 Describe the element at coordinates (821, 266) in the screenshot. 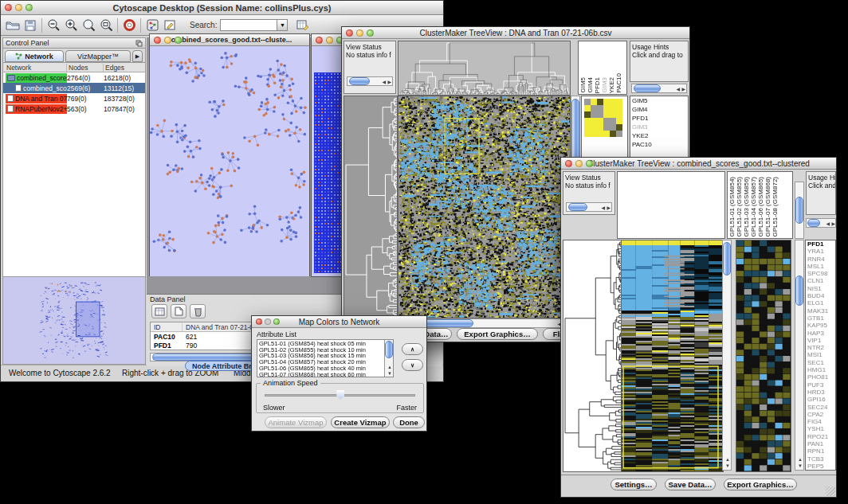

I see `gene-name-label: MSL1` at that location.